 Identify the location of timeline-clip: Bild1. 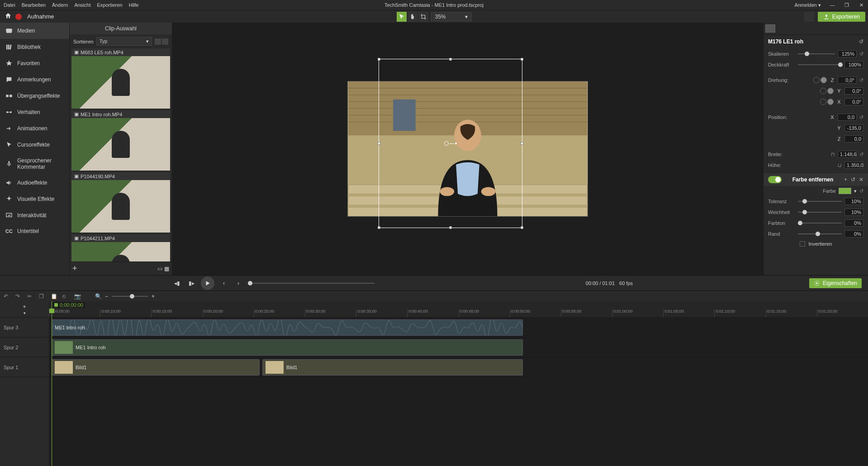
(156, 367).